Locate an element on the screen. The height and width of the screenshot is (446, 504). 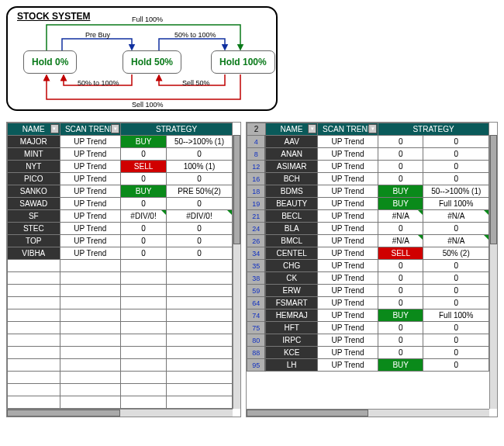
name-cell: MINT is located at coordinates (34, 154).